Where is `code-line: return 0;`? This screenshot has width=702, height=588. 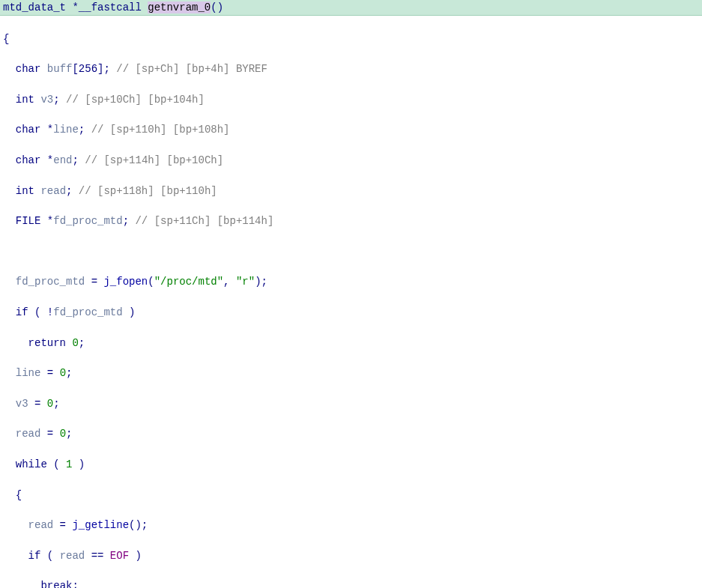
code-line: return 0; is located at coordinates (351, 343).